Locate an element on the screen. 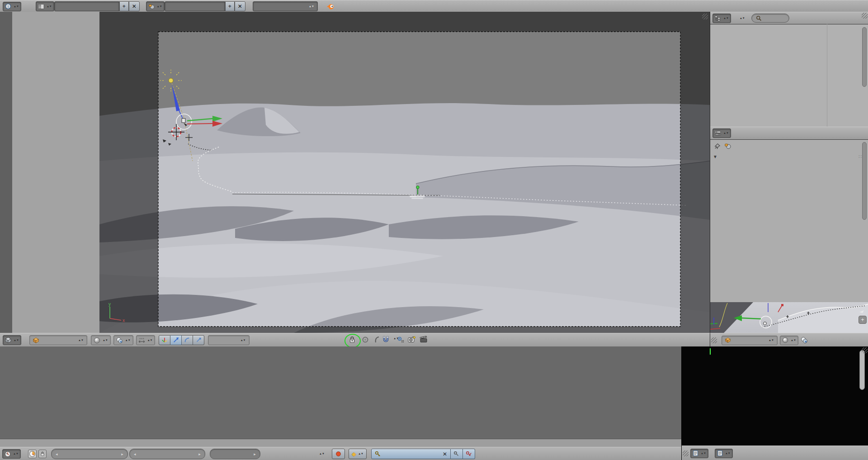 This screenshot has height=460, width=868. clear-keying-set-icon: ✕ is located at coordinates (445, 454).